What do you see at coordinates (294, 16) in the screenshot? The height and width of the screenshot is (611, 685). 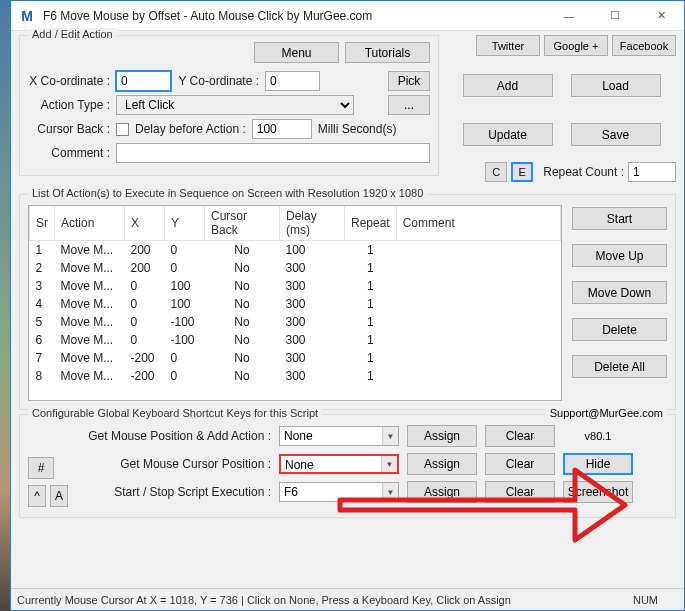 I see `window-title: F6 Move Mouse by Offset - Auto Mouse Cli…` at bounding box center [294, 16].